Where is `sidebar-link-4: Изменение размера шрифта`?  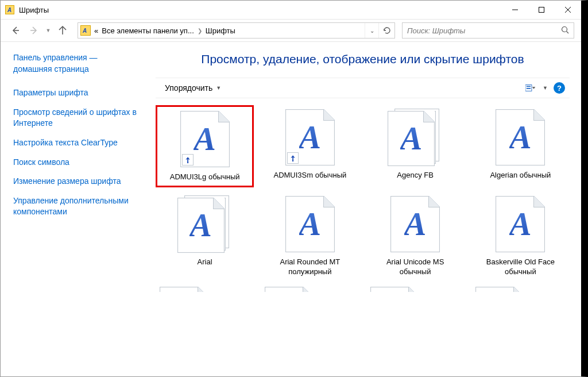
sidebar-link-4: Изменение размера шрифта is located at coordinates (75, 182).